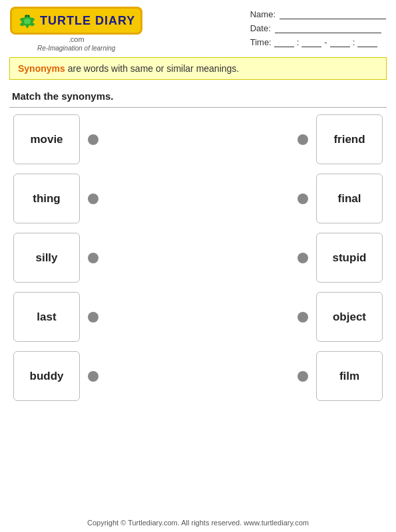  I want to click on logo-text: TURTLE DIARY, so click(88, 21).